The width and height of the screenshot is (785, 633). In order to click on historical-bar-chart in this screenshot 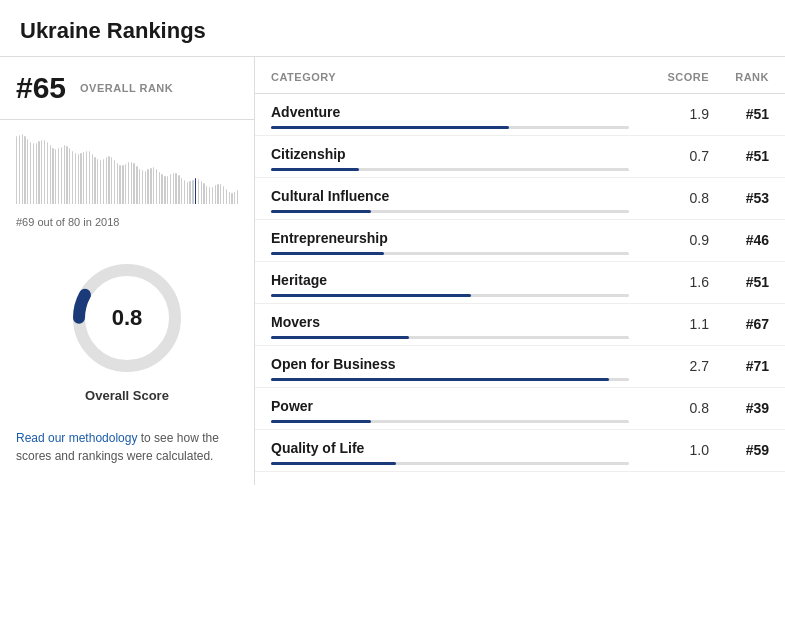, I will do `click(127, 169)`.